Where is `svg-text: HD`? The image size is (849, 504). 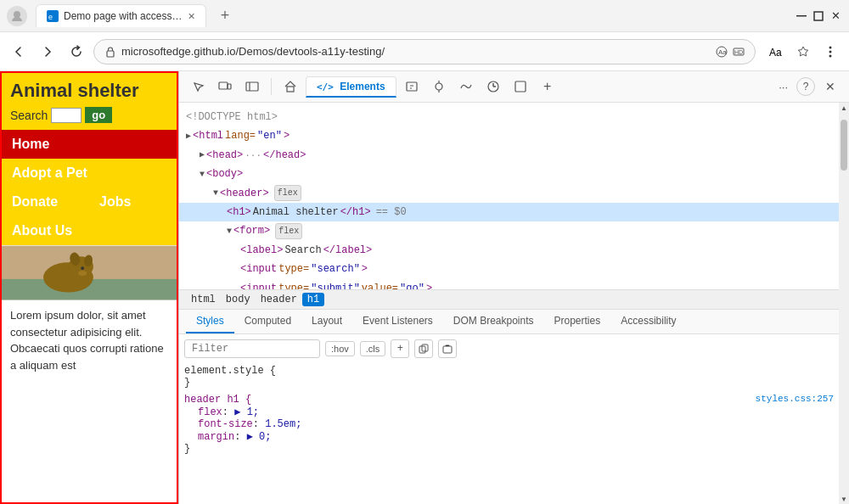
svg-text: HD is located at coordinates (739, 53).